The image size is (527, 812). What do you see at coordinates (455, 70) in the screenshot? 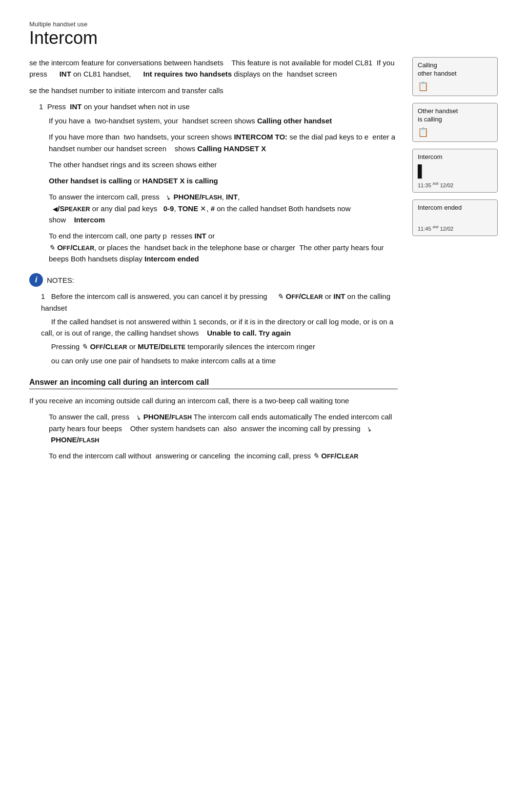
I see `device-box-1-label: Callingother handset` at bounding box center [455, 70].